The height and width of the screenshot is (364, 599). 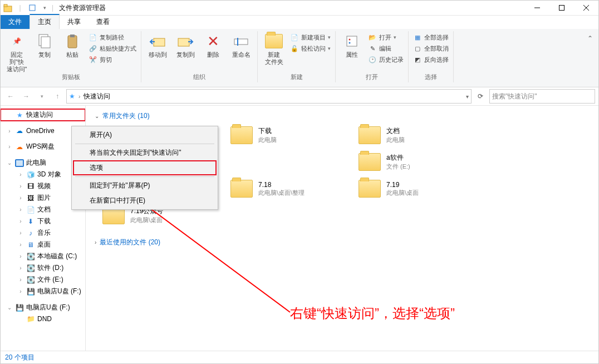 I want to click on minimize-button, so click(x=537, y=8).